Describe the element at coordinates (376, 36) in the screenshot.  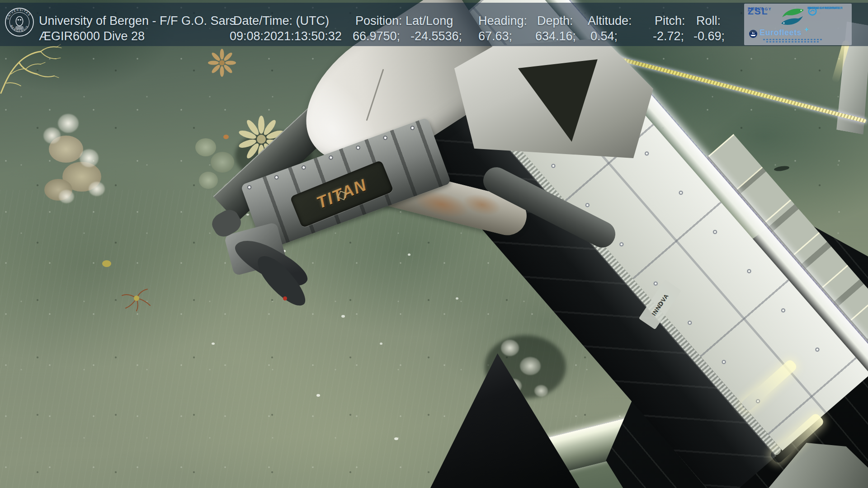
I see `latitude-value: 66.9750;` at that location.